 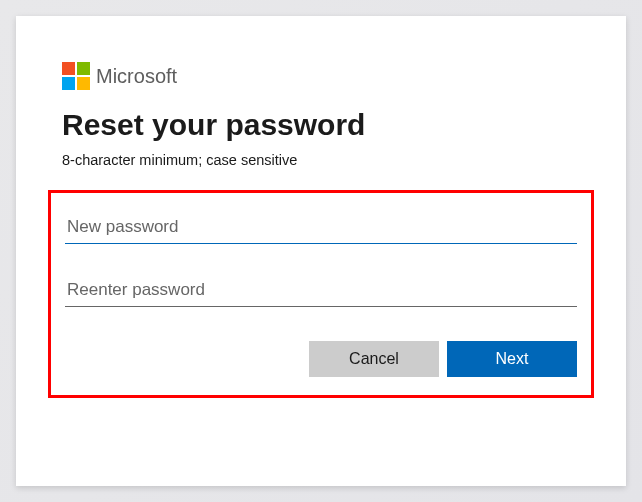 What do you see at coordinates (76, 76) in the screenshot?
I see `microsoft-logo-icon` at bounding box center [76, 76].